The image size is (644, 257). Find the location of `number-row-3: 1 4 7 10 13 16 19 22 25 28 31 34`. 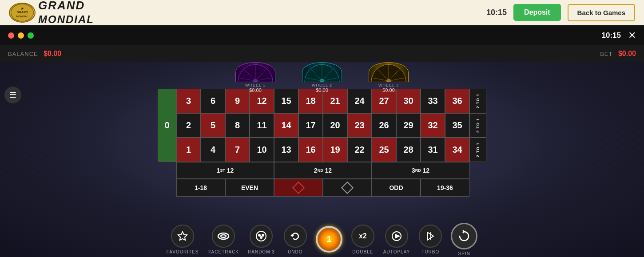

number-row-3: 1 4 7 10 13 16 19 22 25 28 31 34 is located at coordinates (323, 150).